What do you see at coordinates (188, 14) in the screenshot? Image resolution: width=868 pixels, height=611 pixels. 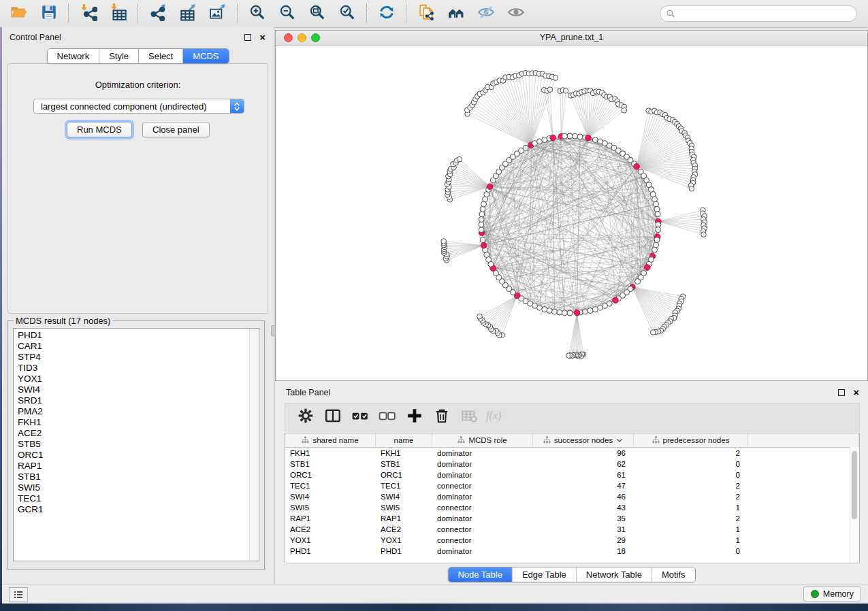 I see `export-table-button` at bounding box center [188, 14].